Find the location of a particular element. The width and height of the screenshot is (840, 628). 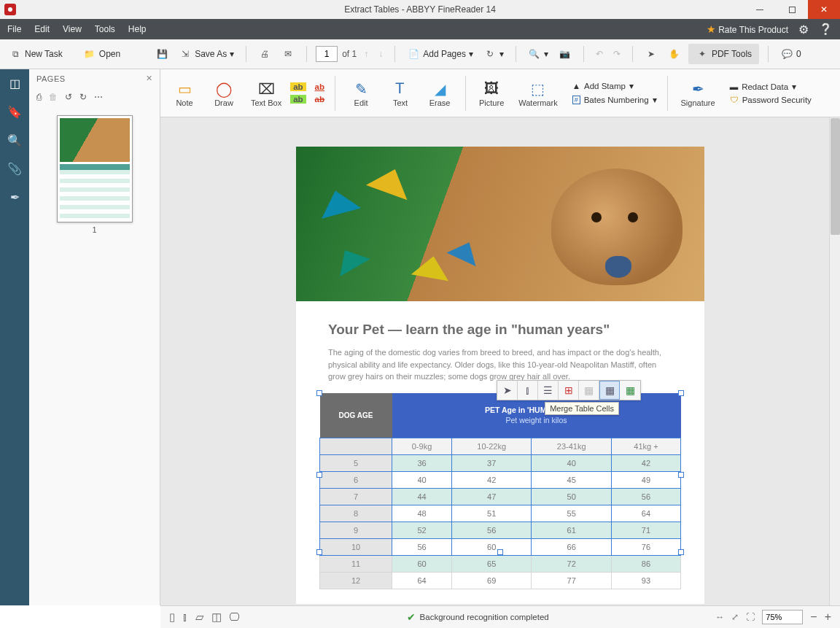

table-mergecells-icon: ▦ is located at coordinates (610, 390).